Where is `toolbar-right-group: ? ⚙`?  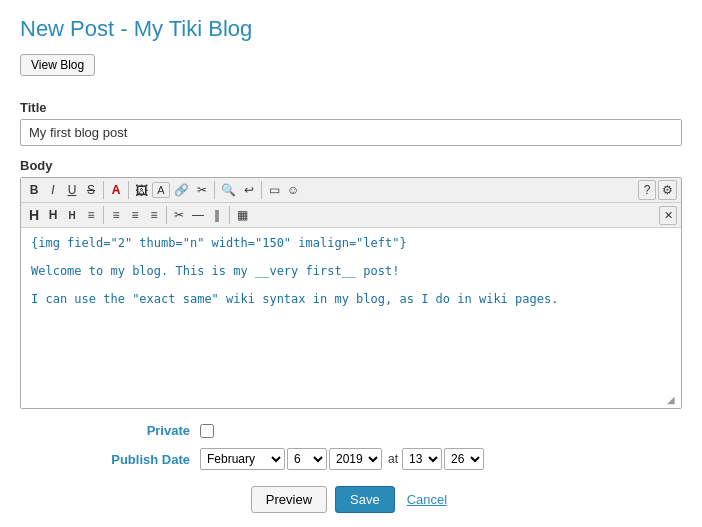 toolbar-right-group: ? ⚙ is located at coordinates (658, 190).